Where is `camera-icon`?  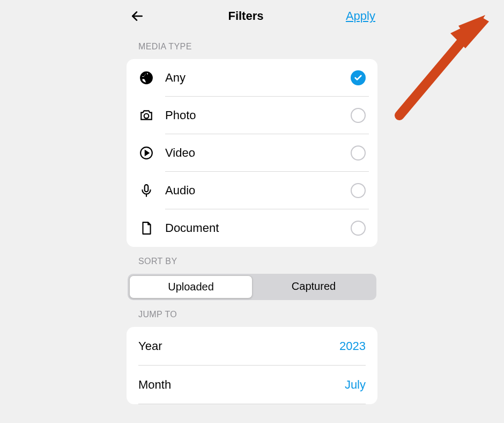 camera-icon is located at coordinates (146, 115).